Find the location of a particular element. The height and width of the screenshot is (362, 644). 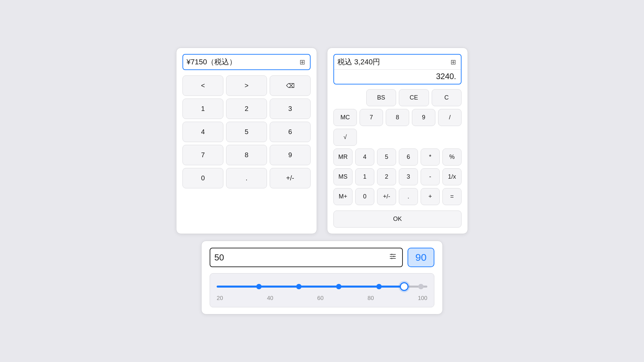

right-btn-ce: CE is located at coordinates (414, 98).